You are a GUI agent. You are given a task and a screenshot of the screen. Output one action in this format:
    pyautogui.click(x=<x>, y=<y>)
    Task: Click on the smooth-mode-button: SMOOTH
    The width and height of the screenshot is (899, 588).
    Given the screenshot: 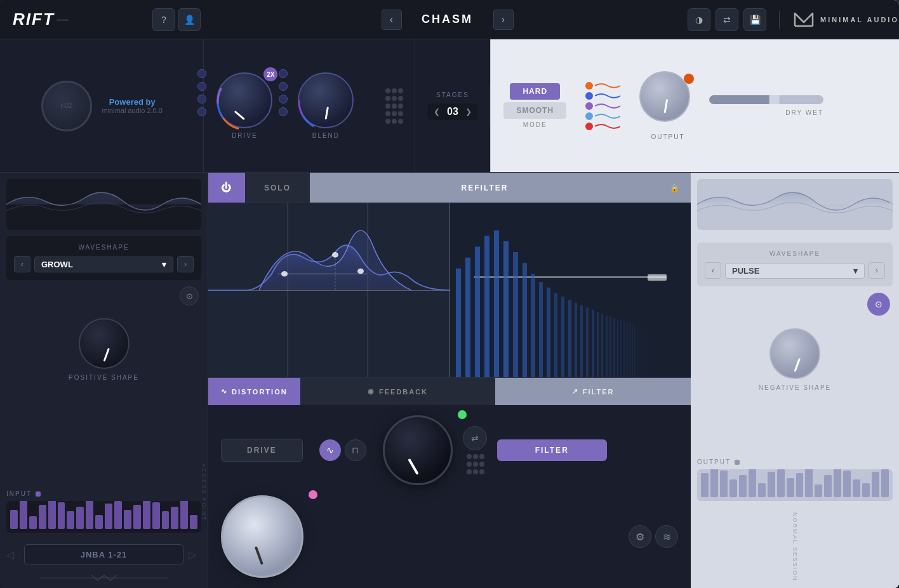 What is the action you would take?
    pyautogui.click(x=535, y=110)
    